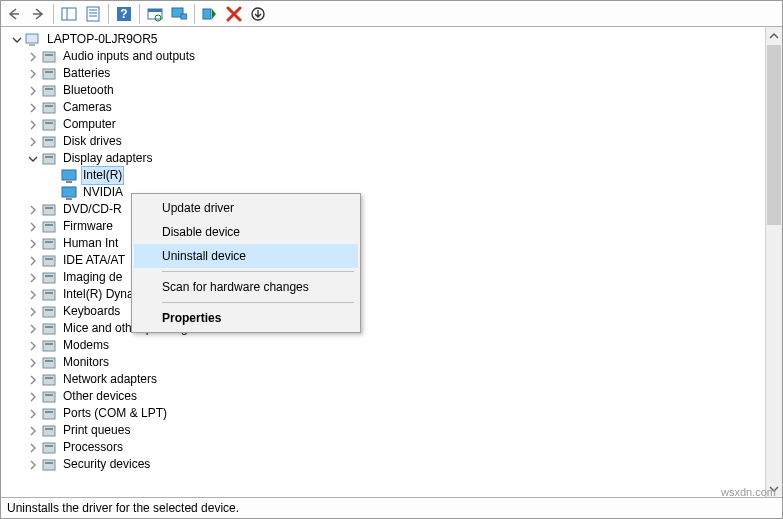 The image size is (783, 519). Describe the element at coordinates (246, 287) in the screenshot. I see `context-menu-item: Scan for hardware changes` at that location.